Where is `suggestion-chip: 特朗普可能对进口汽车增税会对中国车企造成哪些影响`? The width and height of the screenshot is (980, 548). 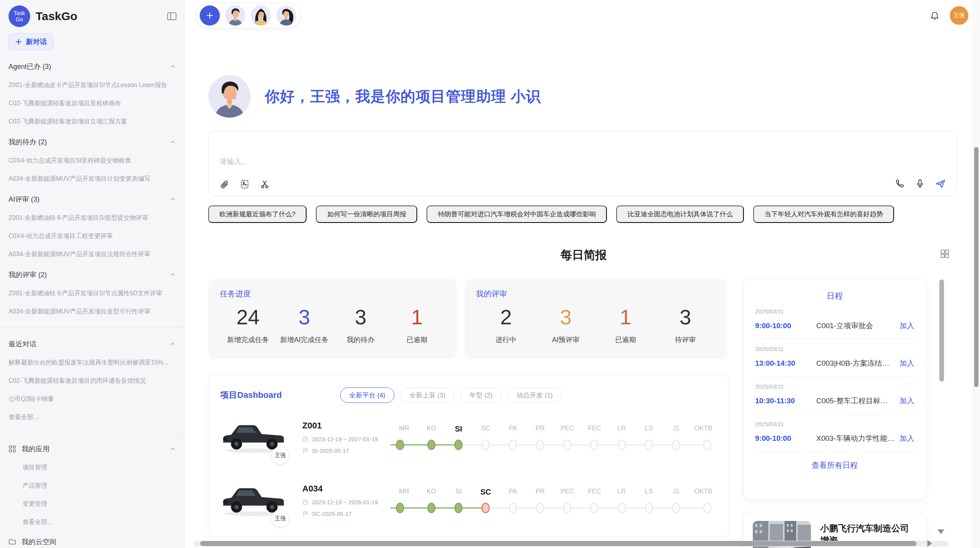 suggestion-chip: 特朗普可能对进口汽车增税会对中国车企造成哪些影响 is located at coordinates (517, 214).